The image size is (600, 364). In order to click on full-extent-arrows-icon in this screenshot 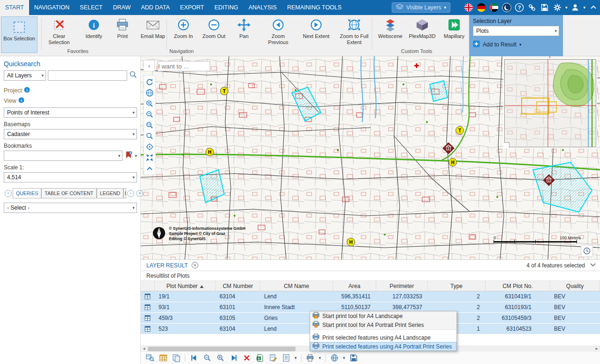, I will do `click(150, 158)`.